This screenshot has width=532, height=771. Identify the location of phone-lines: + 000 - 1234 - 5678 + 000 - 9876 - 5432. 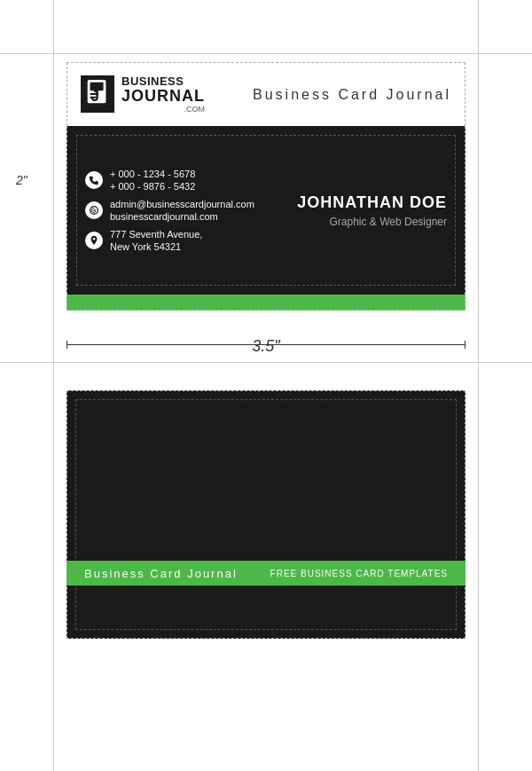
(153, 180).